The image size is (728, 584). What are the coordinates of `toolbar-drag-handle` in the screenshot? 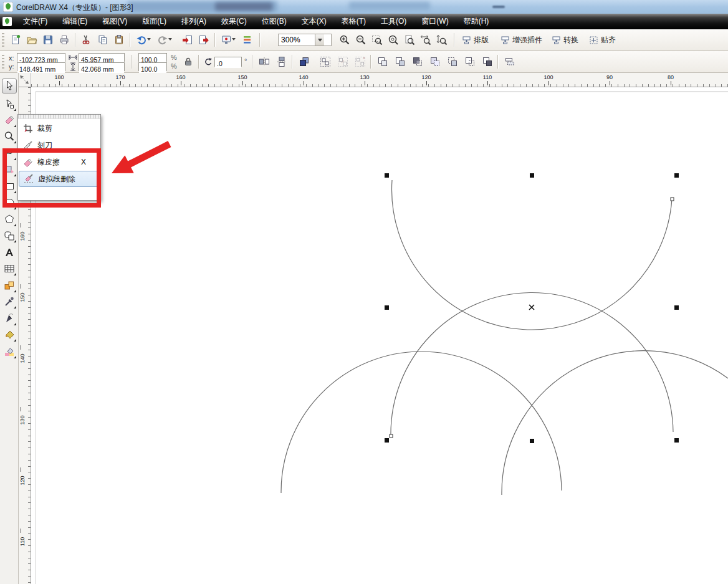 It's located at (3, 40).